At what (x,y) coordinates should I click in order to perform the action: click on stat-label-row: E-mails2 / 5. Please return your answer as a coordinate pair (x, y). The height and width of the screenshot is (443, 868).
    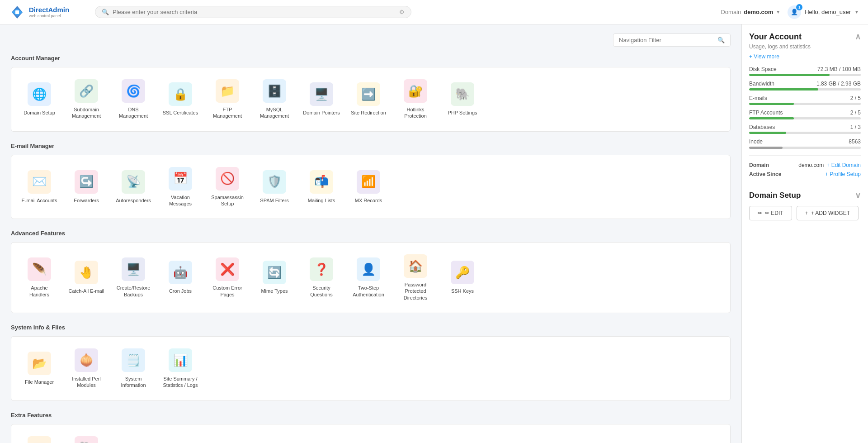
    Looking at the image, I should click on (805, 98).